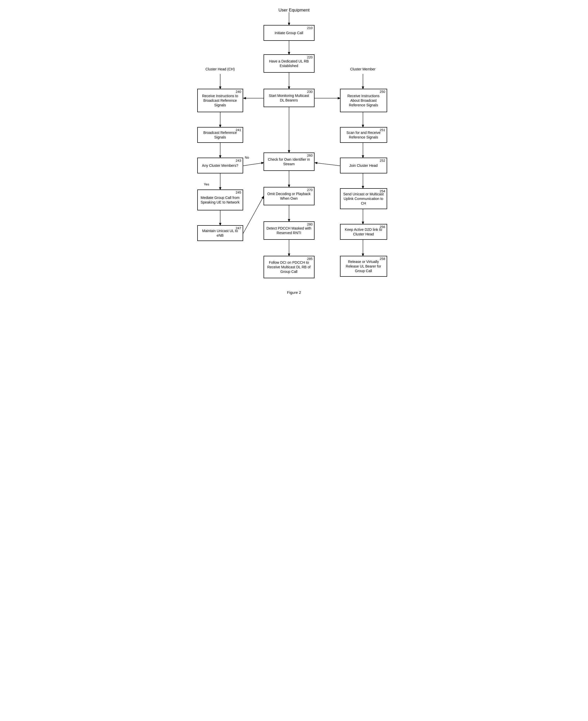 The width and height of the screenshot is (588, 721). I want to click on box-247: Maintain Unicast UL to eNB 247, so click(220, 233).